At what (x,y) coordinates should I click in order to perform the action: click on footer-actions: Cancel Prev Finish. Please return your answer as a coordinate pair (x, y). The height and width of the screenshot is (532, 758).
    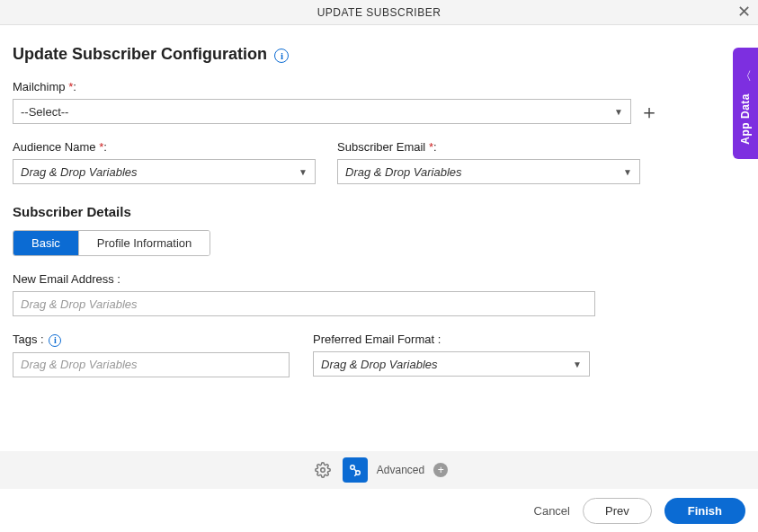
    Looking at the image, I should click on (379, 510).